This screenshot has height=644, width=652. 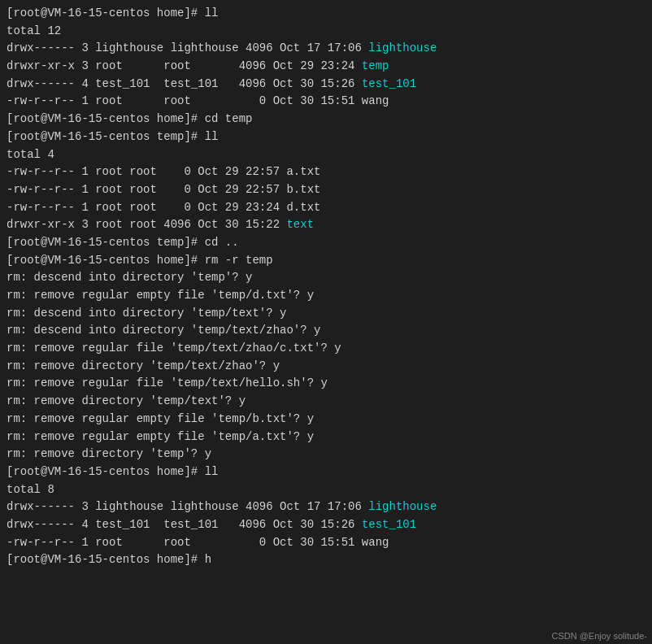 I want to click on terminal-line: total 8, so click(x=326, y=490).